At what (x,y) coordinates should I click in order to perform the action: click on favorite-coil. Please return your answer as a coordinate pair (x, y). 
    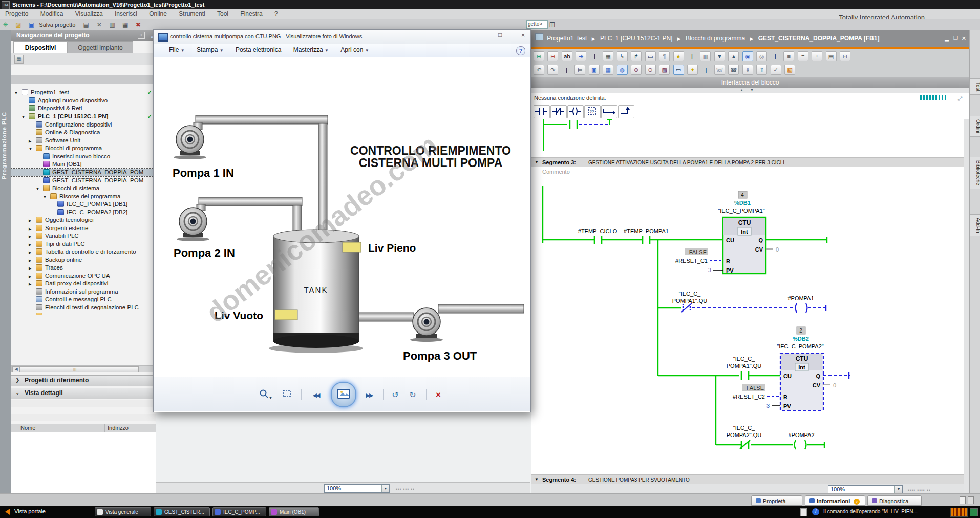
    Looking at the image, I should click on (576, 112).